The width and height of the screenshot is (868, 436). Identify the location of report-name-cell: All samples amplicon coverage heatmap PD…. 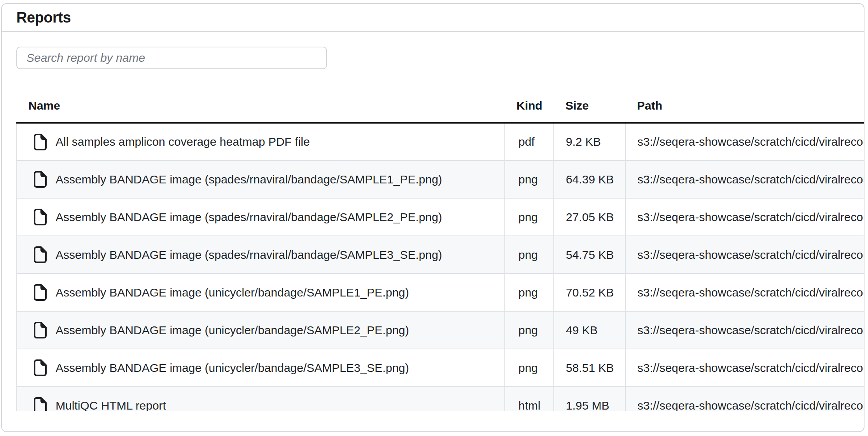
(261, 142).